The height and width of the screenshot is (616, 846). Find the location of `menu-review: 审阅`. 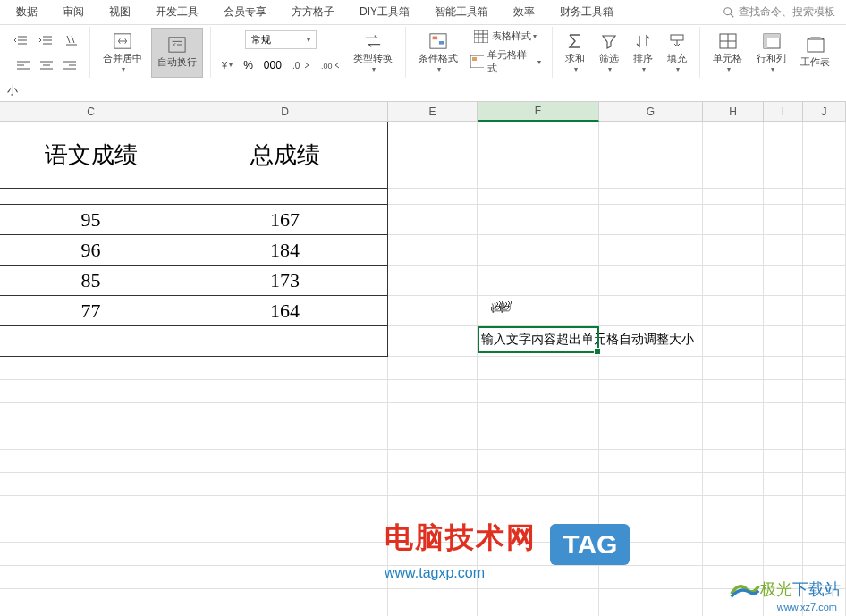

menu-review: 审阅 is located at coordinates (73, 13).